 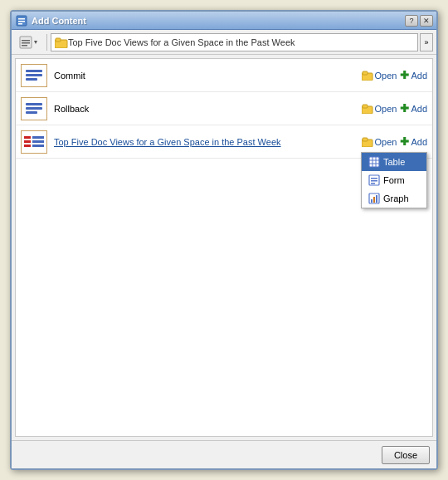 I want to click on open-top5-link: Open, so click(x=380, y=142).